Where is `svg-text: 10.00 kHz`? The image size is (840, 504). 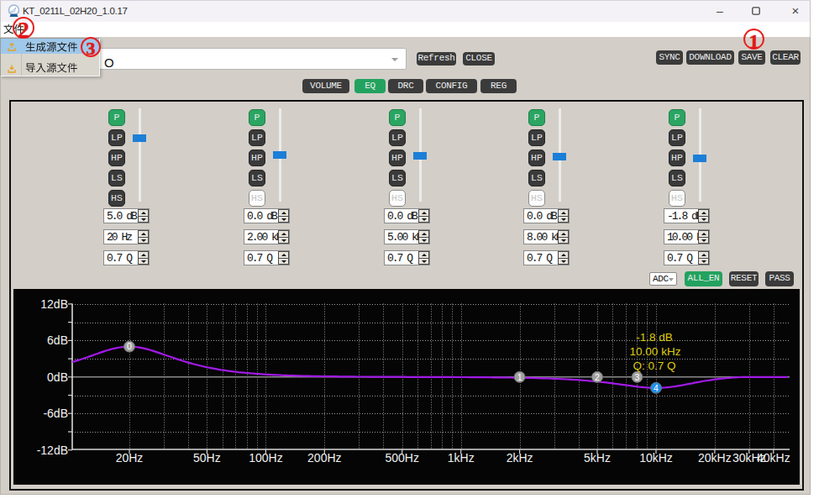 svg-text: 10.00 kHz is located at coordinates (655, 351).